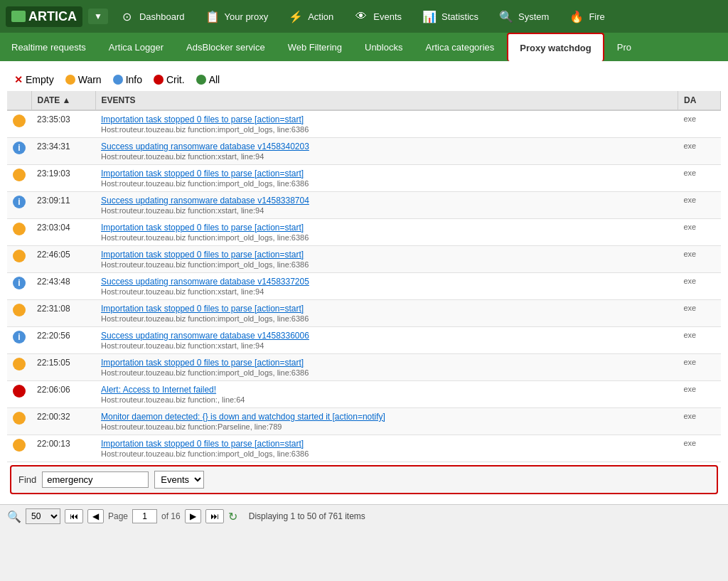 The height and width of the screenshot is (581, 728). Describe the element at coordinates (315, 47) in the screenshot. I see `tab-web-filtering: Web Filtering` at that location.